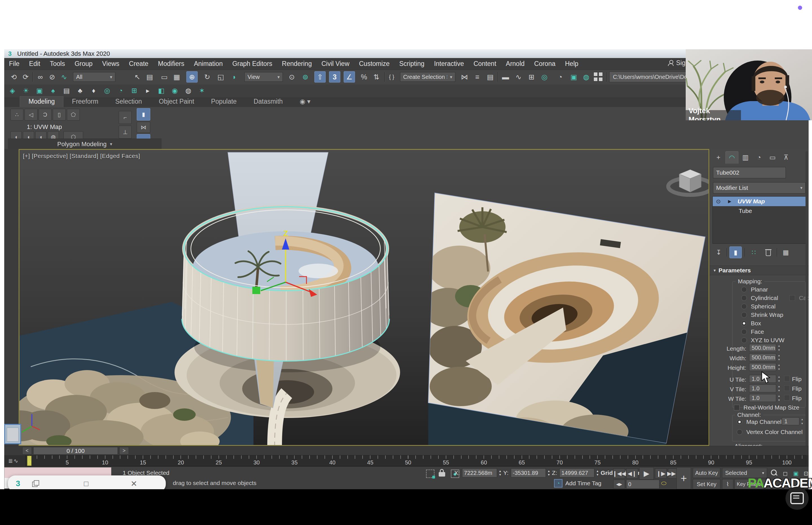 This screenshot has height=525, width=812. What do you see at coordinates (779, 379) in the screenshot?
I see `u-tile-spinner: ▴▾` at bounding box center [779, 379].